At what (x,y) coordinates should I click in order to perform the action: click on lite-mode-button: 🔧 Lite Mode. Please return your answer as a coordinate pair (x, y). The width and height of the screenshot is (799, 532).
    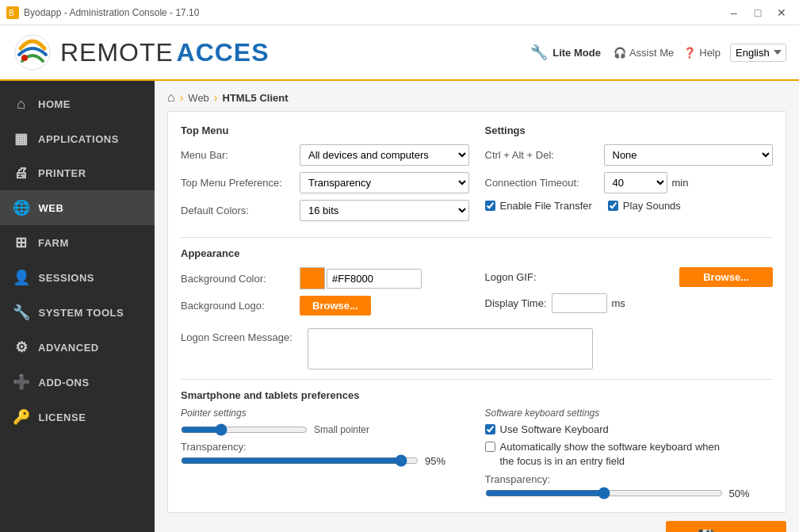
    Looking at the image, I should click on (566, 52).